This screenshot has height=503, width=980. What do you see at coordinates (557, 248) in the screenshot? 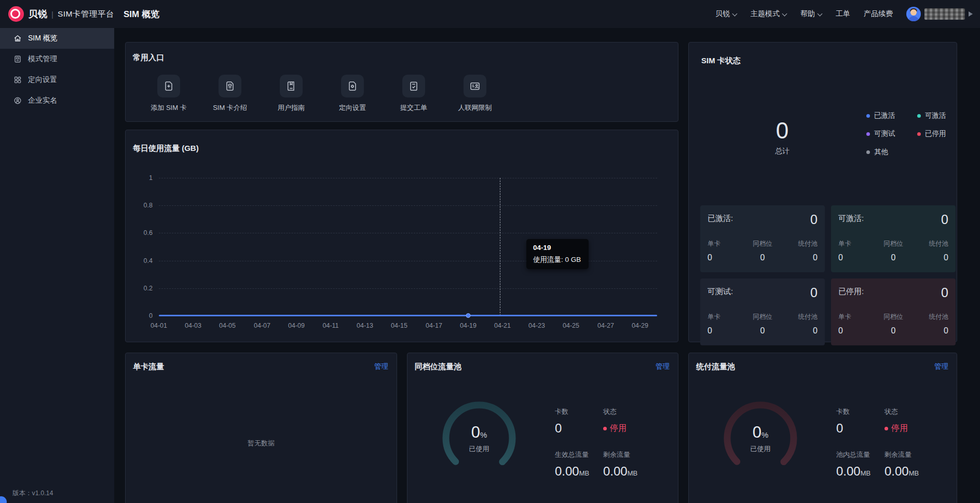
I see `tooltip-date: 04-19` at bounding box center [557, 248].